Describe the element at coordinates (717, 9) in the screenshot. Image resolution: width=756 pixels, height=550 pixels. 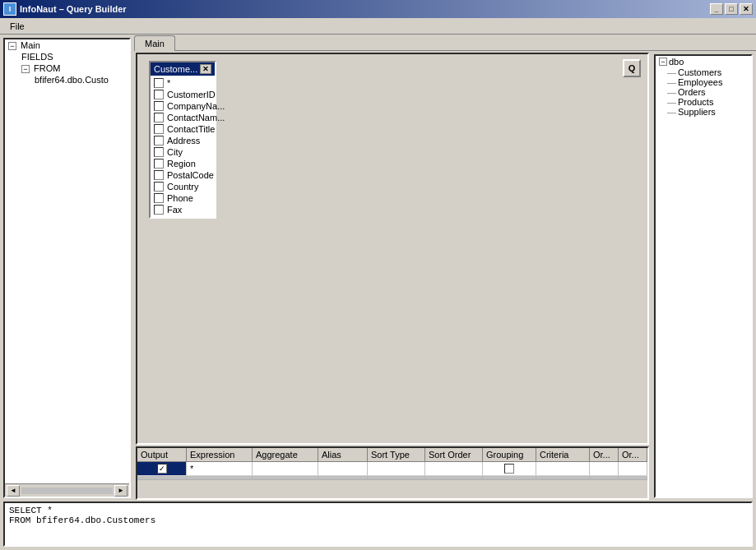
I see `minimize-button: _` at that location.